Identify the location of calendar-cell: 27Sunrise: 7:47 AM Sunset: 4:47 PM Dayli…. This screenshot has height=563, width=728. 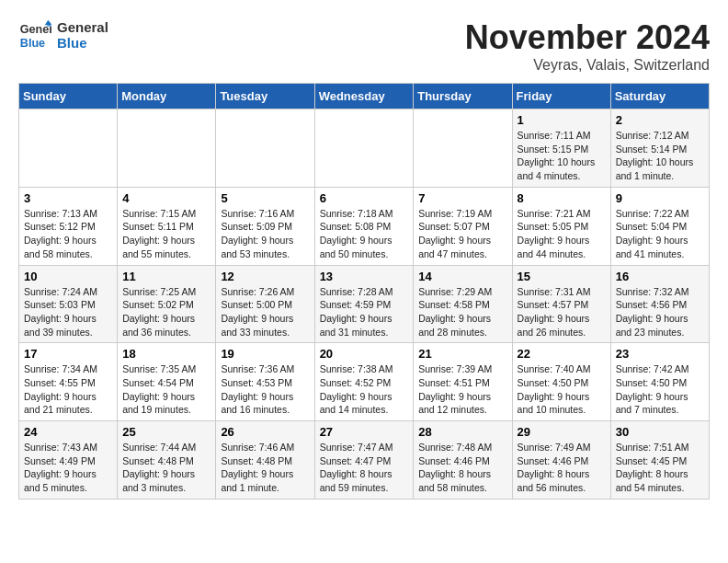
(364, 460).